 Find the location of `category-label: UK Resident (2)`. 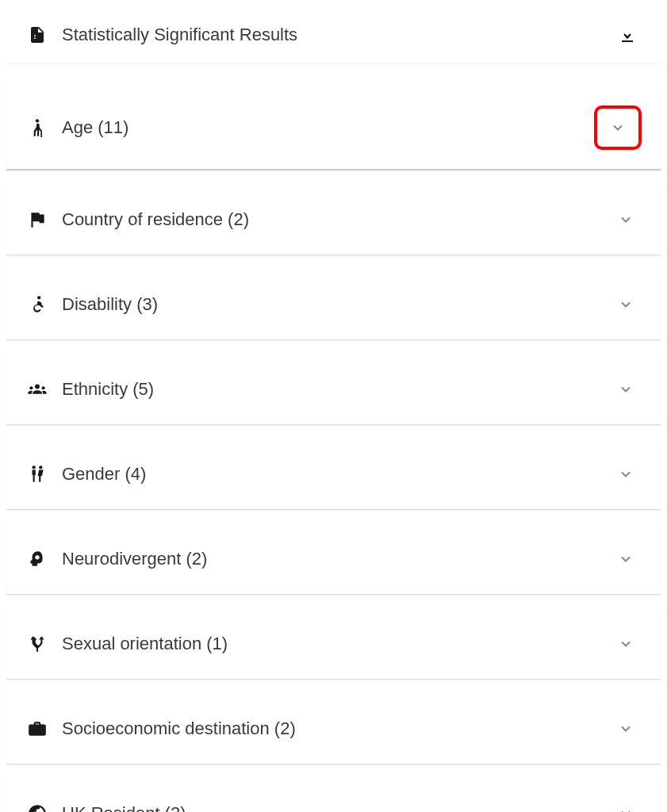

category-label: UK Resident (2) is located at coordinates (336, 807).